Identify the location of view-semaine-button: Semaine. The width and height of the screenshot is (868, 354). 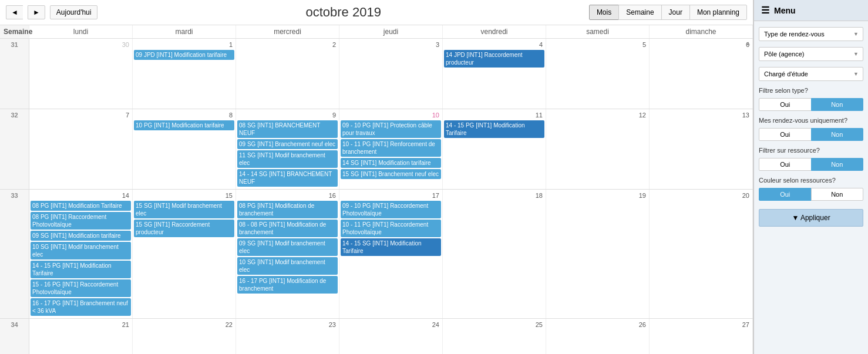
(640, 12).